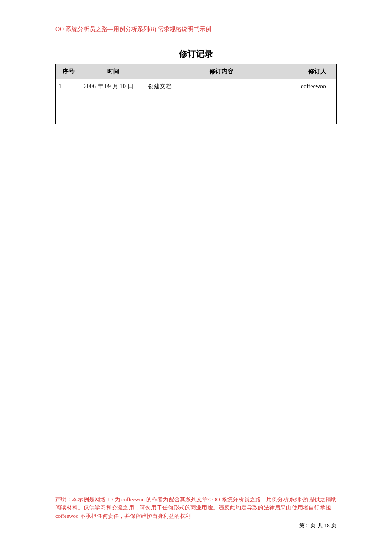 The height and width of the screenshot is (555, 392). What do you see at coordinates (222, 87) in the screenshot?
I see `cell-content: 创建文档` at bounding box center [222, 87].